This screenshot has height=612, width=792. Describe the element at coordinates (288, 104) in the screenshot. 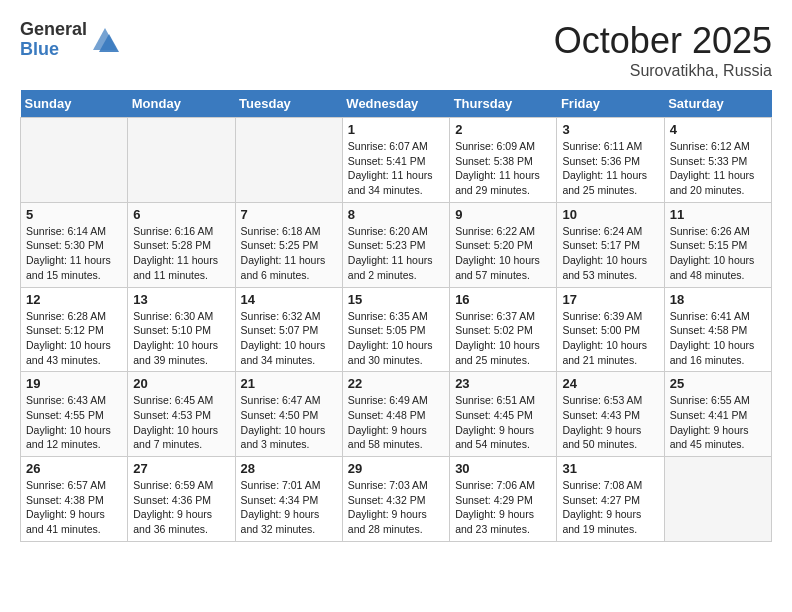

I see `weekday-header-tuesday: Tuesday` at that location.